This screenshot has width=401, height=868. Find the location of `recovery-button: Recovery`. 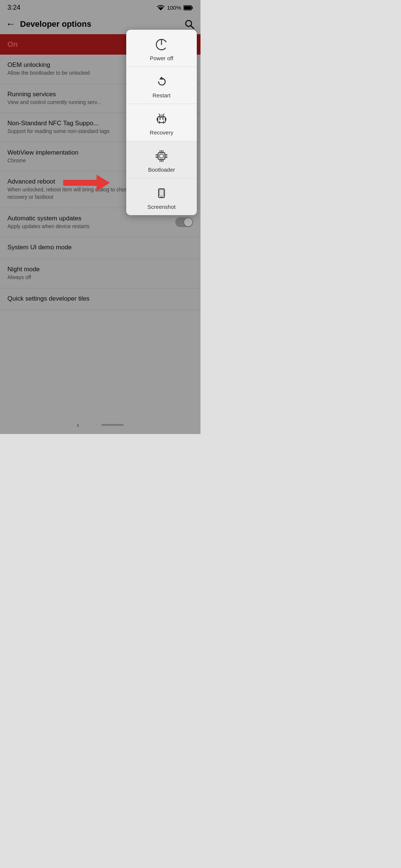

recovery-button: Recovery is located at coordinates (162, 123).